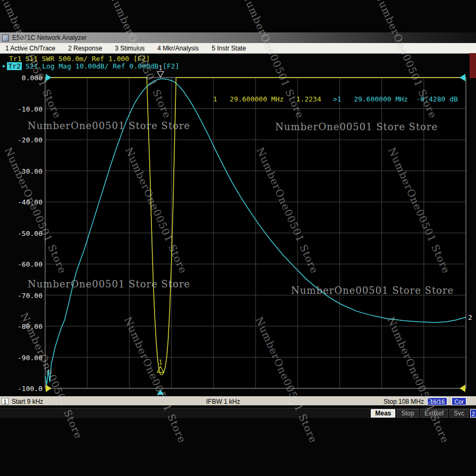  What do you see at coordinates (14, 66) in the screenshot?
I see `trace2-name: Tr2` at bounding box center [14, 66].